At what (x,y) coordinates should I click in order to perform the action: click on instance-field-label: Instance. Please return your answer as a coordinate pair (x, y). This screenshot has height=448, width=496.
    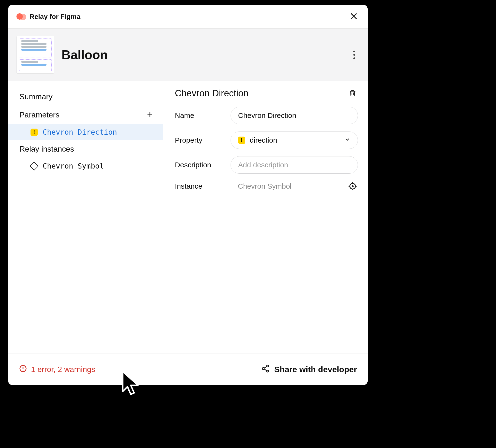
    Looking at the image, I should click on (200, 186).